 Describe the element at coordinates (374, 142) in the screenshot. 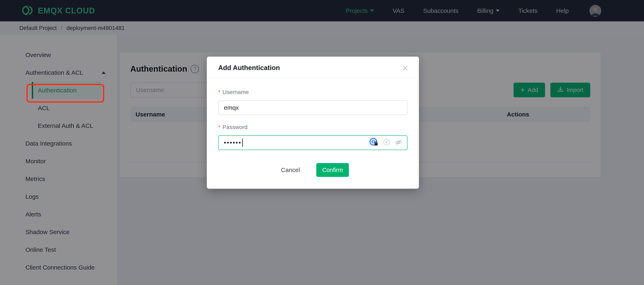

I see `password-manager-icon` at that location.